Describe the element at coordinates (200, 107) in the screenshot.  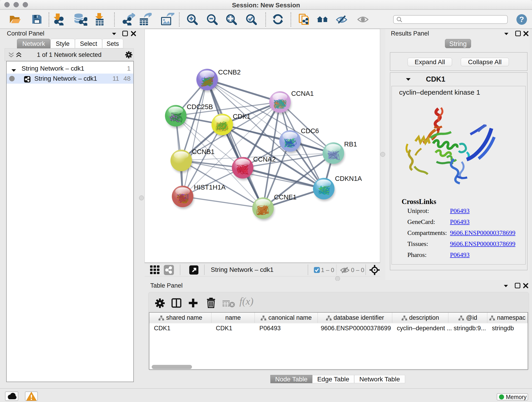
I see `svg-text: CDC25B` at that location.